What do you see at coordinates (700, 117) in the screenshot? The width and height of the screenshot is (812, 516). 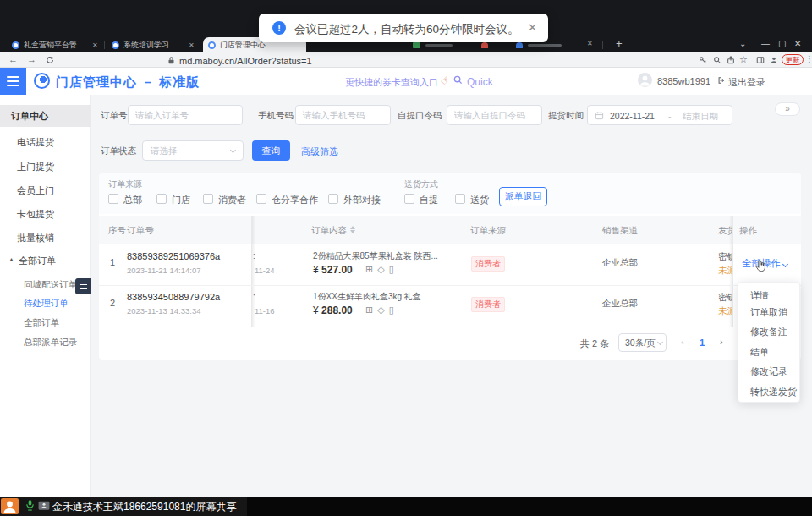 I see `date-end-placeholder: 结束日期` at bounding box center [700, 117].